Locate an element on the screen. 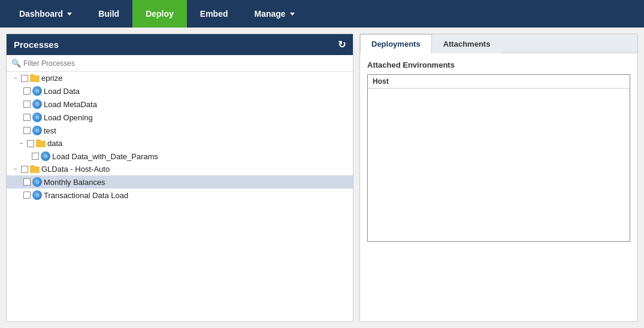 Image resolution: width=644 pixels, height=328 pixels. table-header-host: Host is located at coordinates (498, 81).